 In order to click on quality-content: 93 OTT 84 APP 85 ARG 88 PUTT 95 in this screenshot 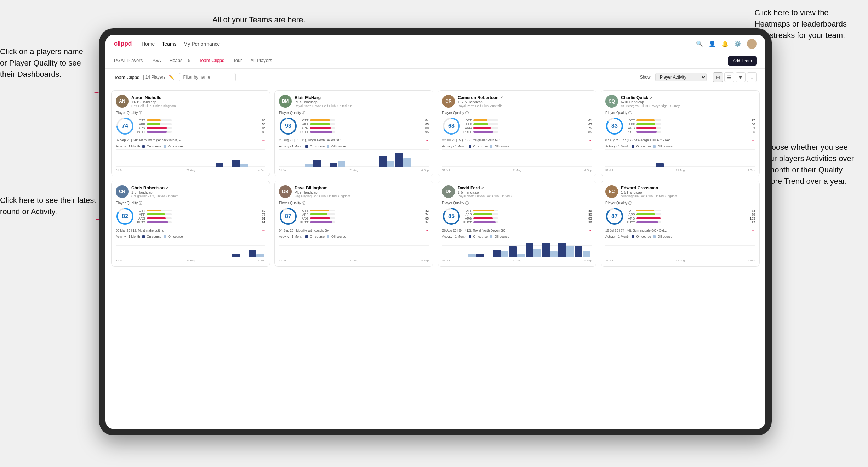, I will do `click(354, 126)`.